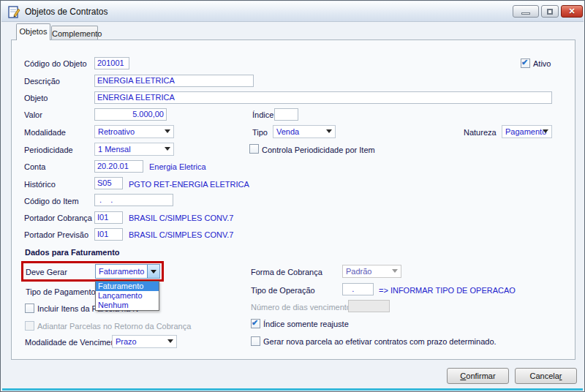 This screenshot has height=392, width=585. What do you see at coordinates (525, 63) in the screenshot?
I see `ativo-checkbox` at bounding box center [525, 63].